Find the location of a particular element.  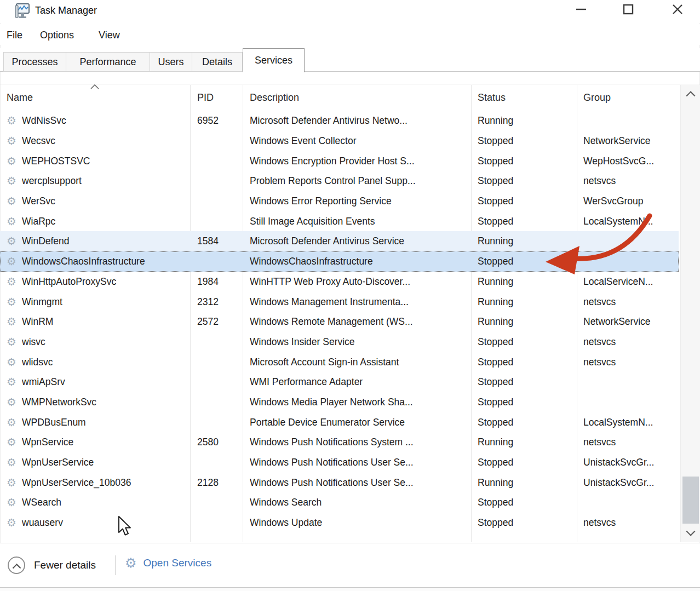

cell-group: LocalSystemN... is located at coordinates (618, 221).